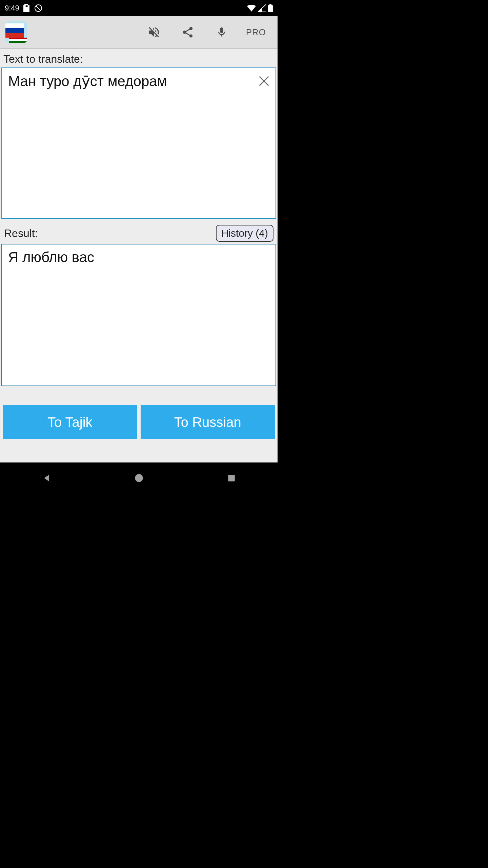 This screenshot has width=488, height=868. Describe the element at coordinates (231, 478) in the screenshot. I see `recent-button` at that location.